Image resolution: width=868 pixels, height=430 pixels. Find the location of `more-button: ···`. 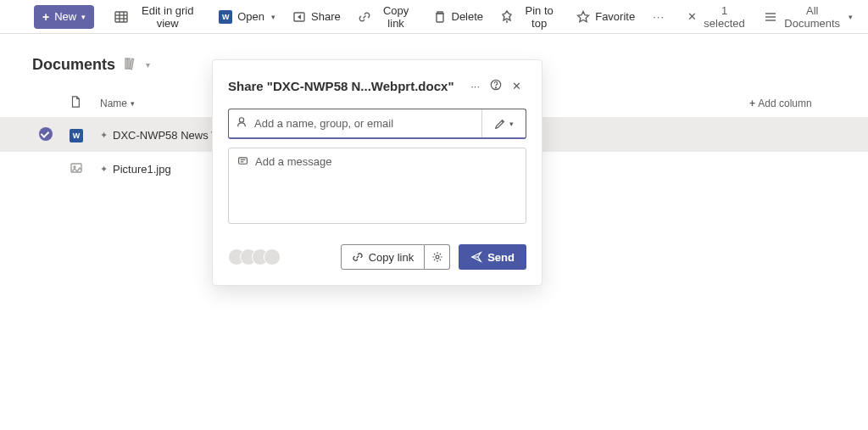

more-button: ··· is located at coordinates (659, 17).